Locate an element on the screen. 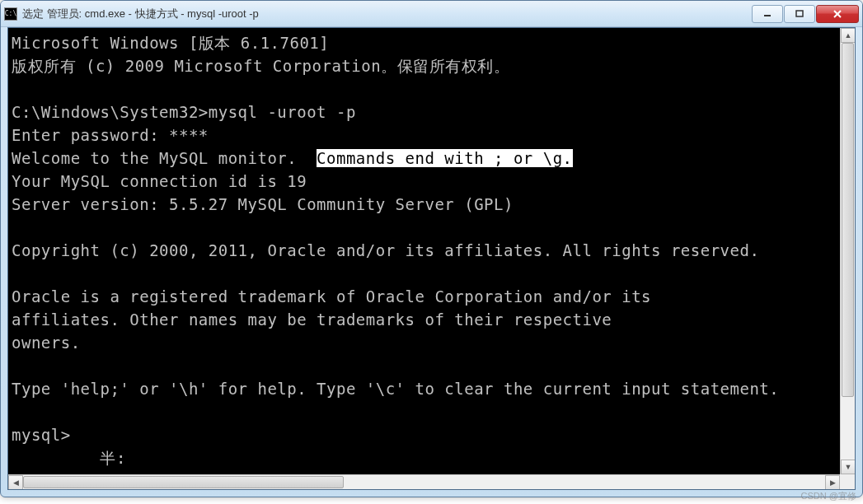  output-line: 版权所有 (c) 2009 Microsoft Corporation。保留所有… is located at coordinates (260, 66).